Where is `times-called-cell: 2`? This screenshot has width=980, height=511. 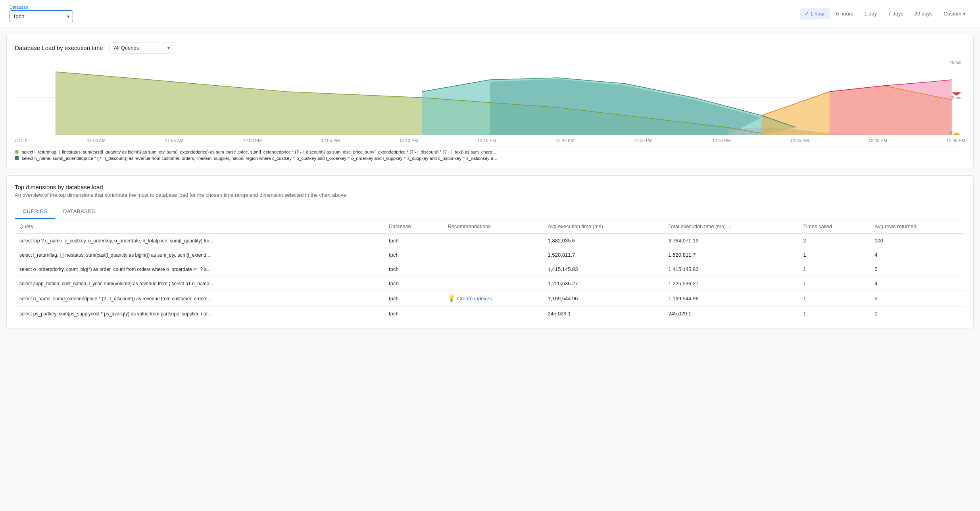 times-called-cell: 2 is located at coordinates (834, 241).